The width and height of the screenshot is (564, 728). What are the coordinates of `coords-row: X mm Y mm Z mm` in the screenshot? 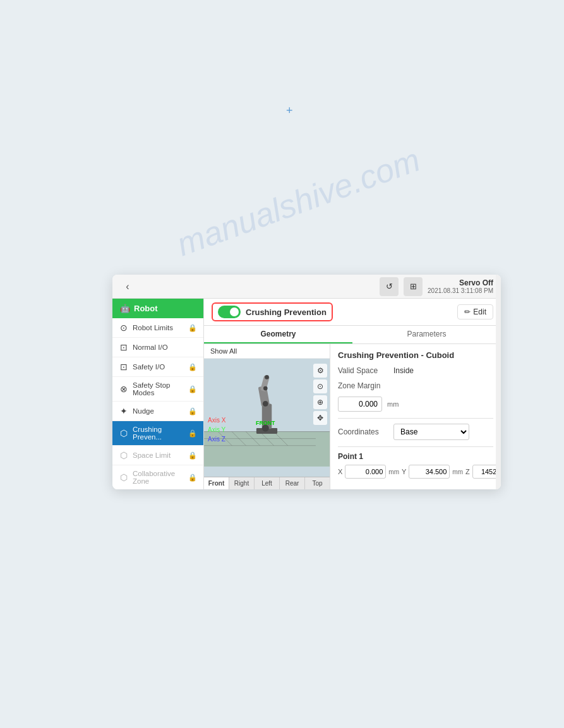 It's located at (416, 472).